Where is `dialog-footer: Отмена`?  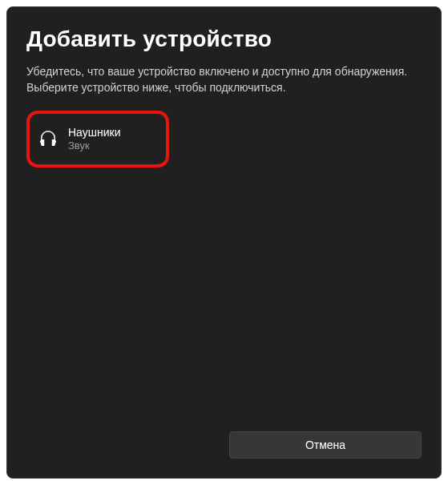
dialog-footer: Отмена is located at coordinates (224, 445).